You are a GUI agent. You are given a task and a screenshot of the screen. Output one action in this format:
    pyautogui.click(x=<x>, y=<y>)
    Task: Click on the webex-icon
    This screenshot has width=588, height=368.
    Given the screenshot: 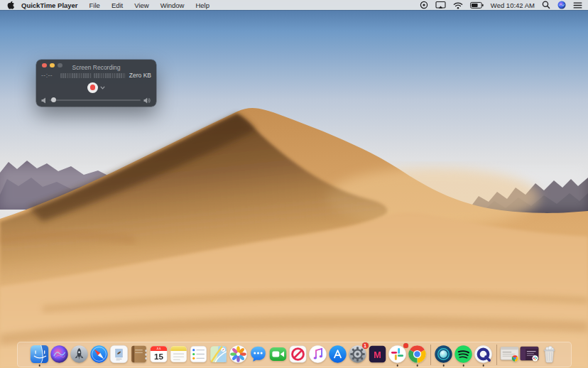 What is the action you would take?
    pyautogui.click(x=443, y=354)
    